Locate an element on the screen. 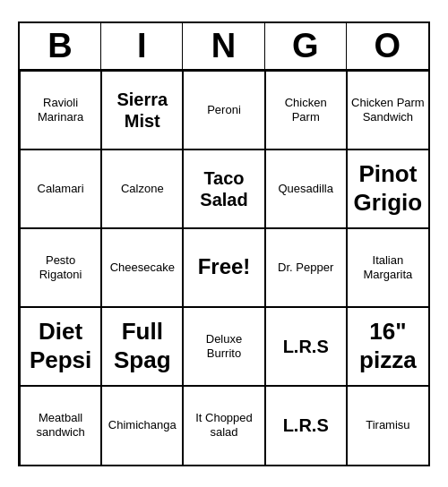 This screenshot has width=448, height=487. bingo-cell: Pesto Rigatoni is located at coordinates (61, 268).